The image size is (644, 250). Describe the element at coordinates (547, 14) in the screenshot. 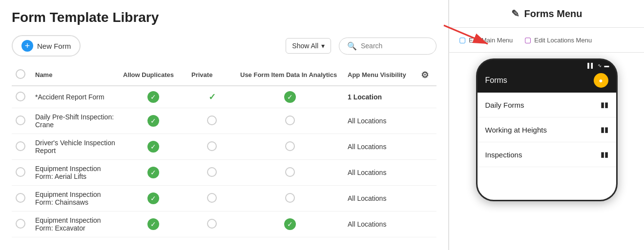

I see `forms-menu-header: ✎ Forms Menu` at that location.